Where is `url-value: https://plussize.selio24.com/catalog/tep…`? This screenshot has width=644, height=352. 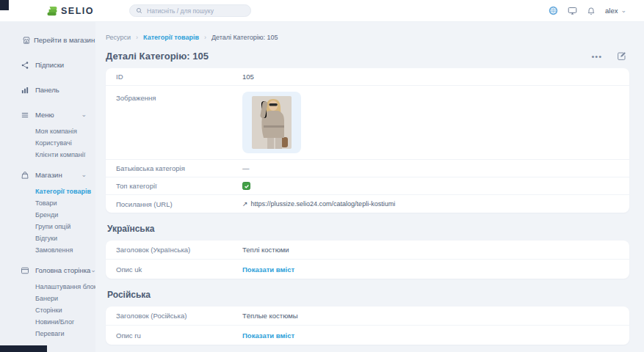 url-value: https://plussize.selio24.com/catalog/tep… is located at coordinates (323, 204).